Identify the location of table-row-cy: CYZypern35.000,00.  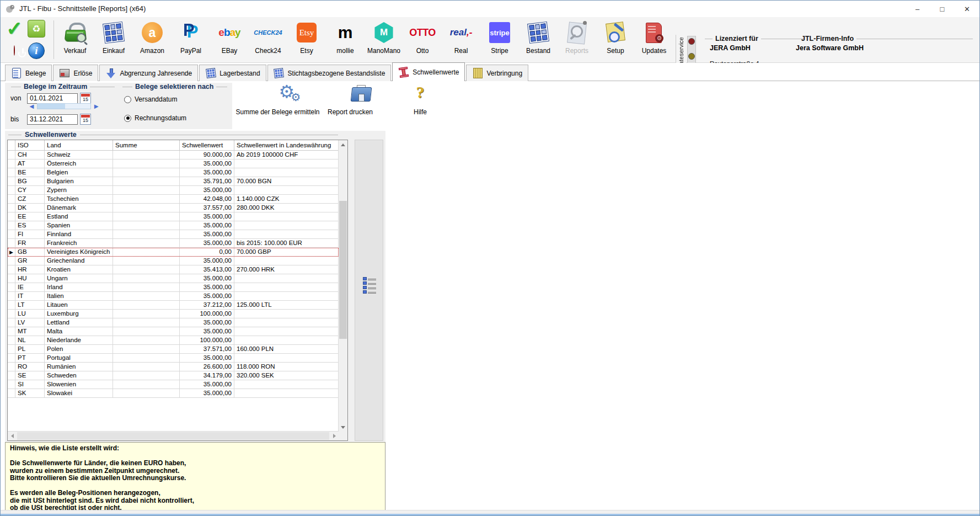
(173, 190).